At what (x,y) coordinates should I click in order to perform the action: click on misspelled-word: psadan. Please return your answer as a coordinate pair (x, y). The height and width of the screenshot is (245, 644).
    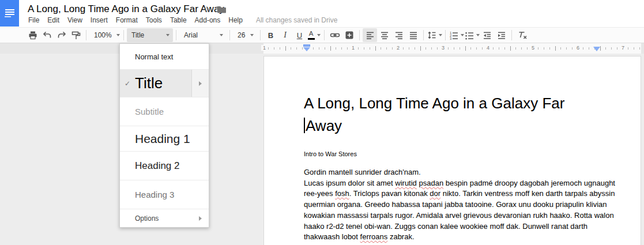
    Looking at the image, I should click on (431, 183).